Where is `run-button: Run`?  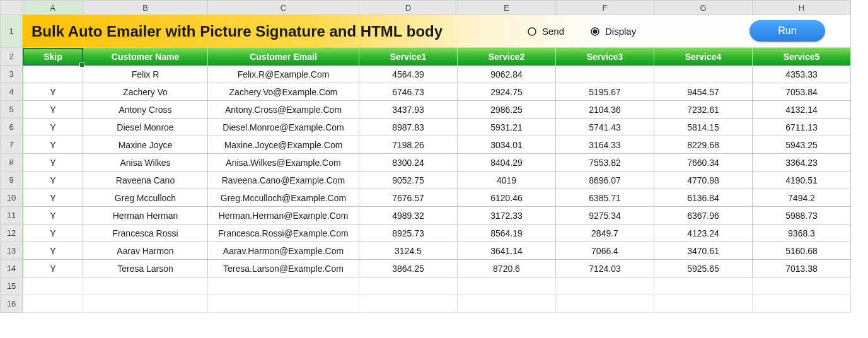
run-button: Run is located at coordinates (787, 31).